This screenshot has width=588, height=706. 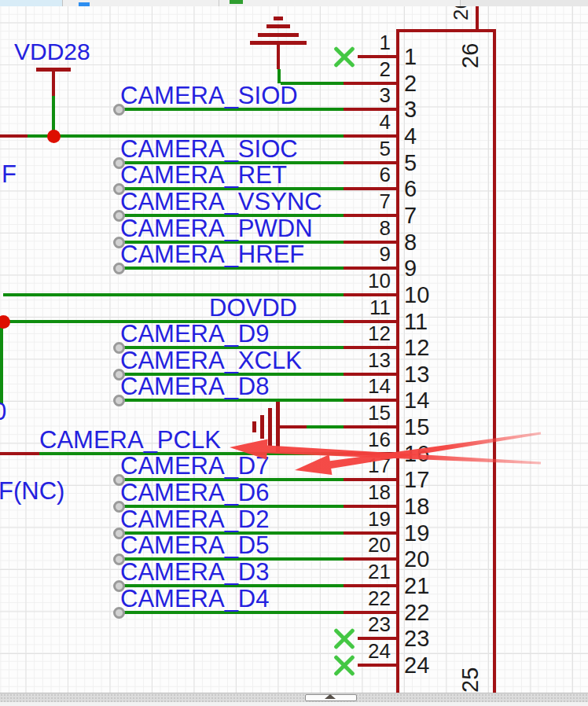 I want to click on pin-number-outside: 3, so click(x=367, y=96).